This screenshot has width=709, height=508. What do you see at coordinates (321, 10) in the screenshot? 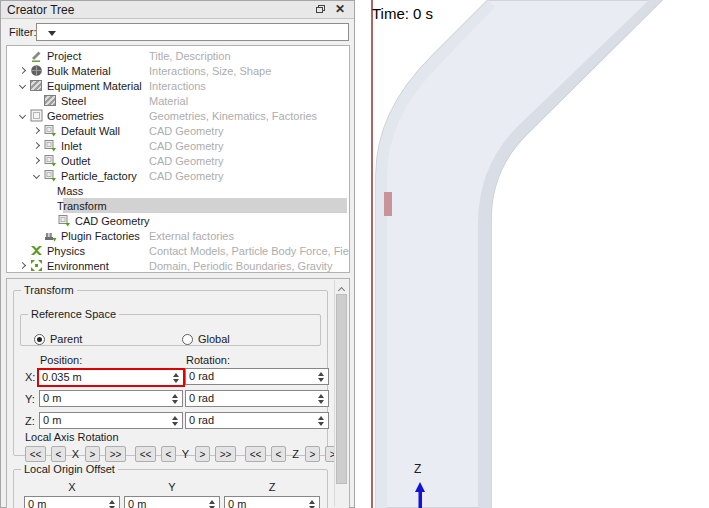
I see `float-icon` at bounding box center [321, 10].